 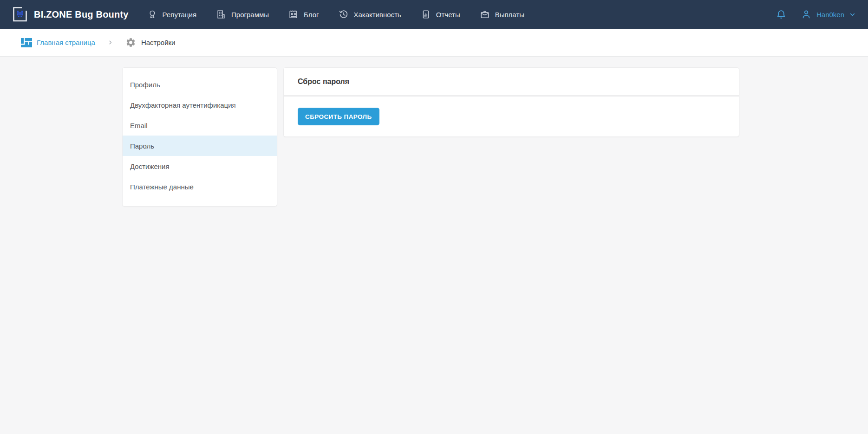 I want to click on nav-item-hackactivity: Хакактивность, so click(x=370, y=14).